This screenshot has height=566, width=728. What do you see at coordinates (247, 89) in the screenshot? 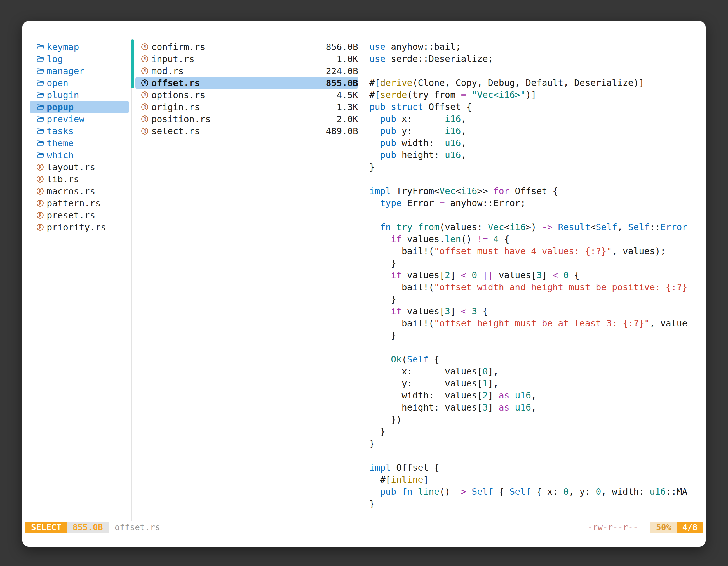
I see `current-directory-pane: Rconfirm.rs856.0BRinput.rs1.0KRmod.rs224…` at bounding box center [247, 89].